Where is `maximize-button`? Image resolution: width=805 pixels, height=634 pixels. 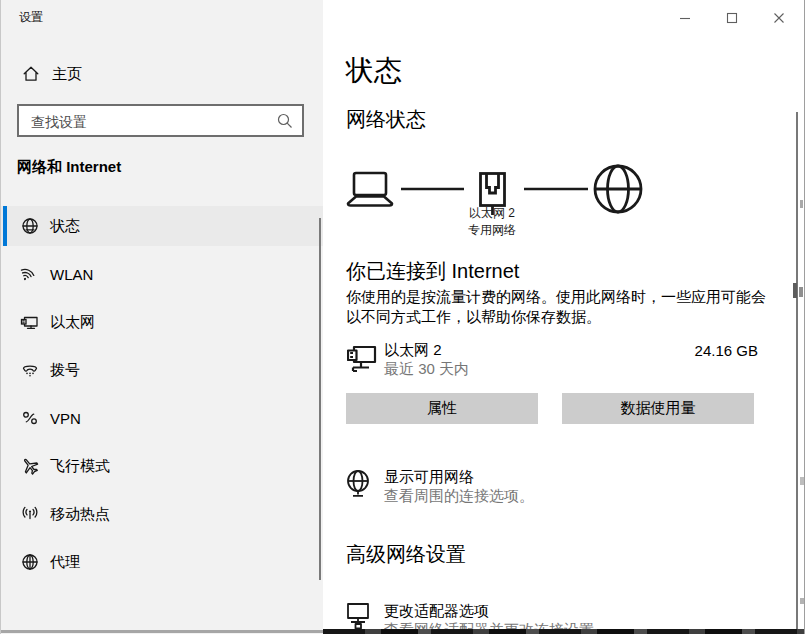
maximize-button is located at coordinates (732, 18).